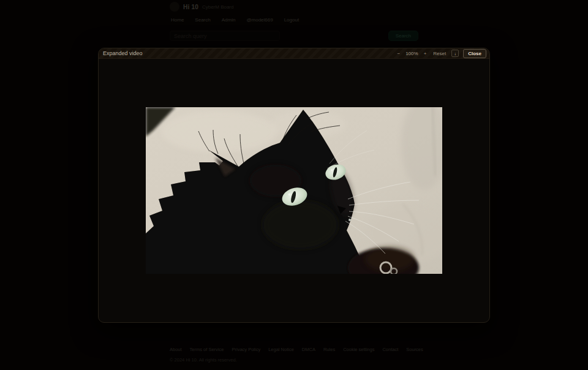  I want to click on zoom-level-value: 100%, so click(412, 54).